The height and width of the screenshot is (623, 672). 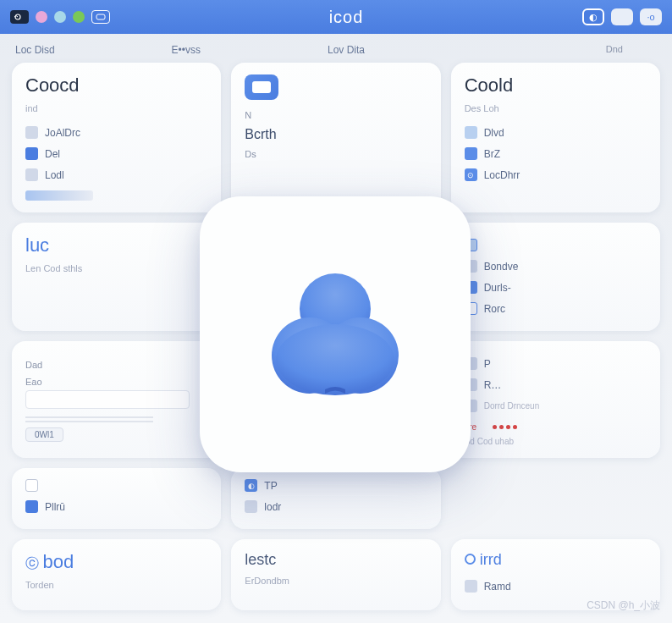 What do you see at coordinates (335, 137) in the screenshot?
I see `card-badge: N Bcrth Ds` at bounding box center [335, 137].